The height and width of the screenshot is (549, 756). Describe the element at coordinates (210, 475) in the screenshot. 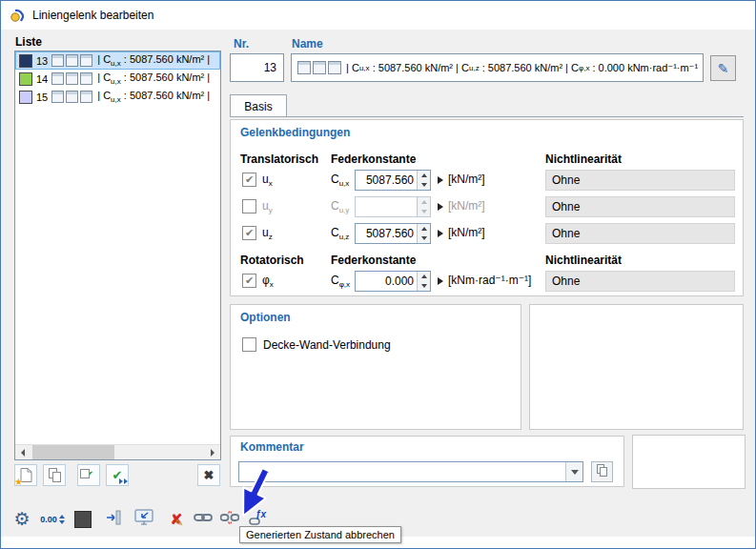

I see `x-icon: ✖` at that location.